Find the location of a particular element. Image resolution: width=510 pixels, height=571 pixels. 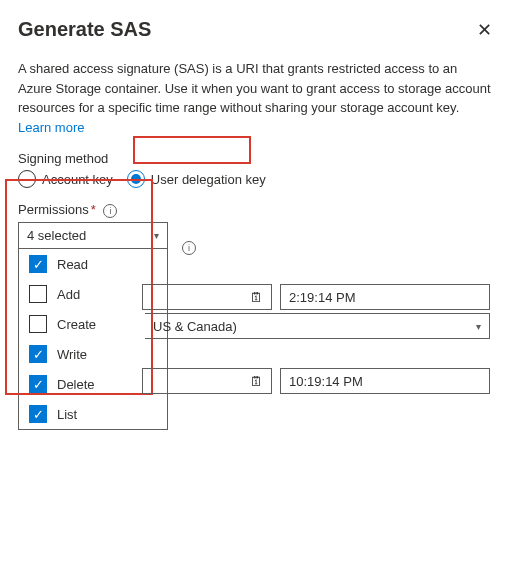

permissions-summary: 4 selected is located at coordinates (56, 236).